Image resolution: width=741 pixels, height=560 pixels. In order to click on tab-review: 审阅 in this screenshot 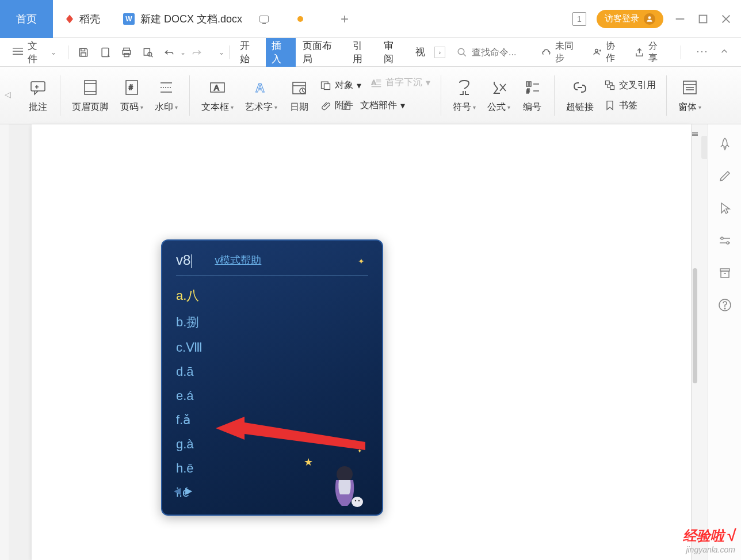, I will do `click(393, 52)`.